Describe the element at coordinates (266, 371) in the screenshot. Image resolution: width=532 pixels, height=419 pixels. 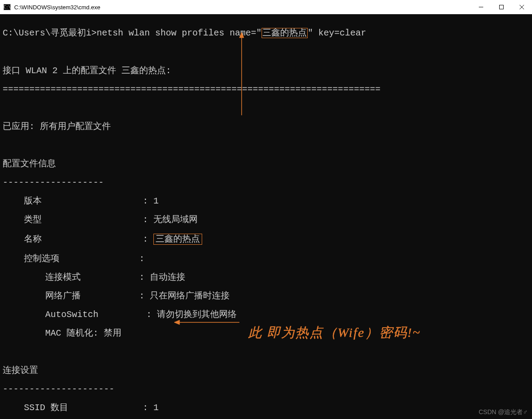
I see `section-connection: 连接设置` at that location.